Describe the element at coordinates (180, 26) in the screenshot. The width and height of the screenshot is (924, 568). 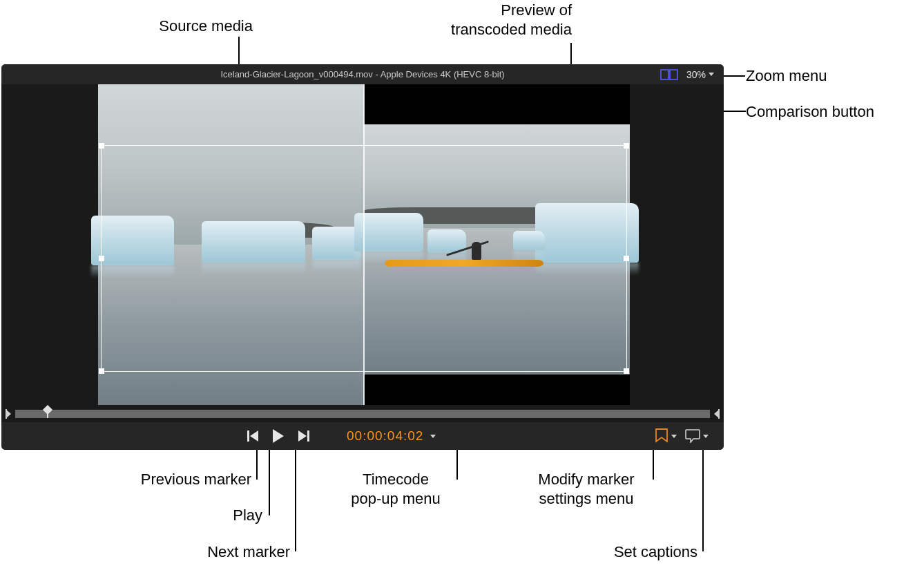
I see `label-source-media: Source media` at that location.